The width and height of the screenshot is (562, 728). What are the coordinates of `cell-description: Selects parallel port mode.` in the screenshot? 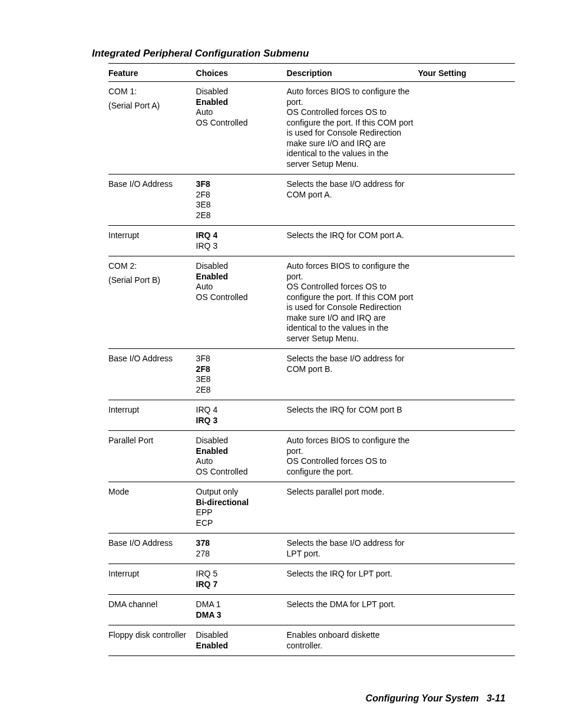 It's located at (352, 508).